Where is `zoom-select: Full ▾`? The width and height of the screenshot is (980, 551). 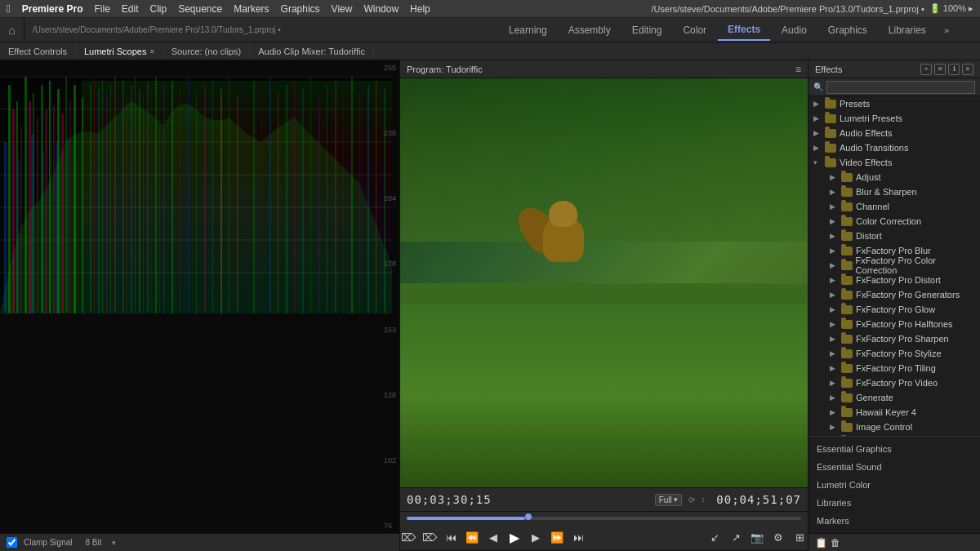
zoom-select: Full ▾ is located at coordinates (668, 500).